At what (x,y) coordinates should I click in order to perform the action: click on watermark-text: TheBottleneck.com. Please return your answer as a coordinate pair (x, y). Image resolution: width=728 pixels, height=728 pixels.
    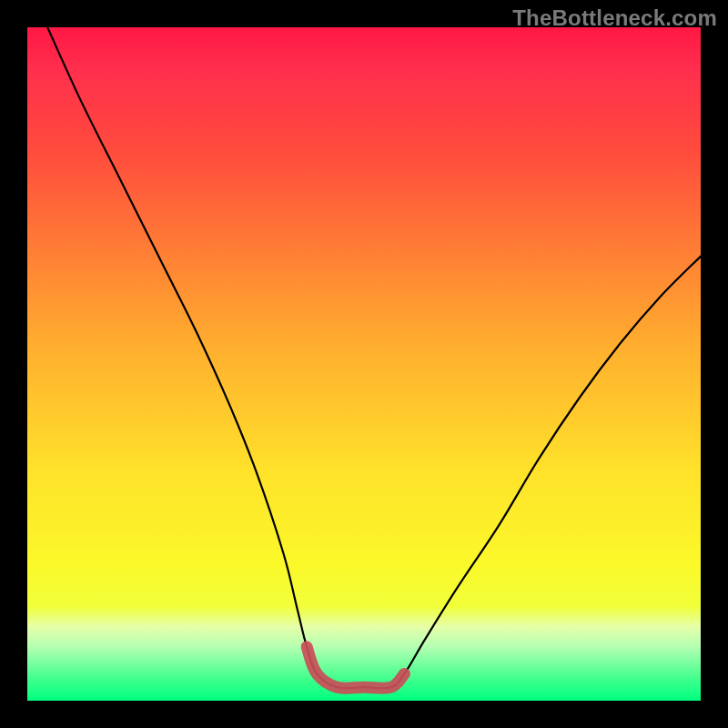
    Looking at the image, I should click on (615, 18).